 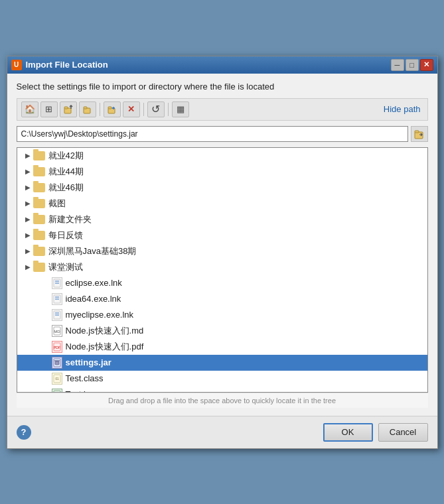 What do you see at coordinates (57, 347) in the screenshot?
I see `file-pdf-icon: PDF` at bounding box center [57, 347].